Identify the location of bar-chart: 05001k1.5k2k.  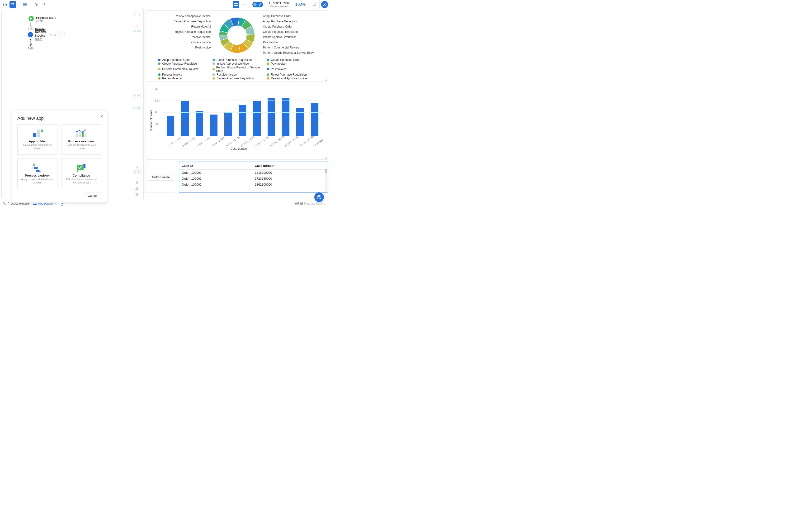
(243, 112).